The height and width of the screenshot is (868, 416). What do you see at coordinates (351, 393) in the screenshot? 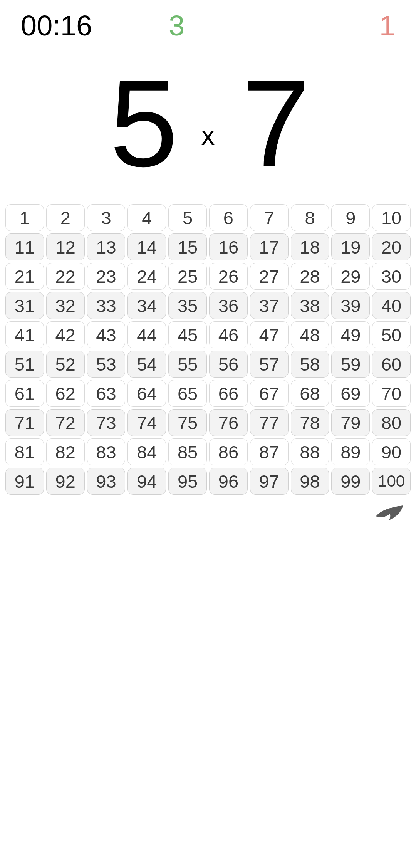
I see `answer-cell-69: 69` at bounding box center [351, 393].